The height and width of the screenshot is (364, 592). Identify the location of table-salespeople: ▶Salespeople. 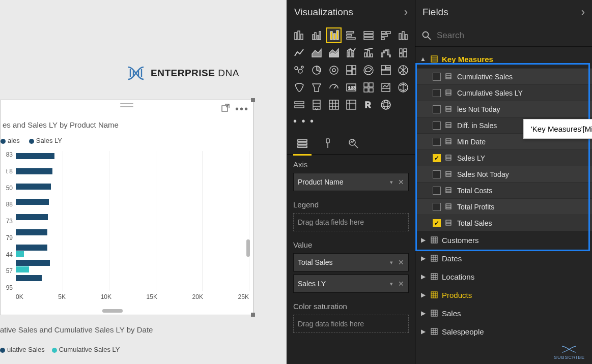
(504, 331).